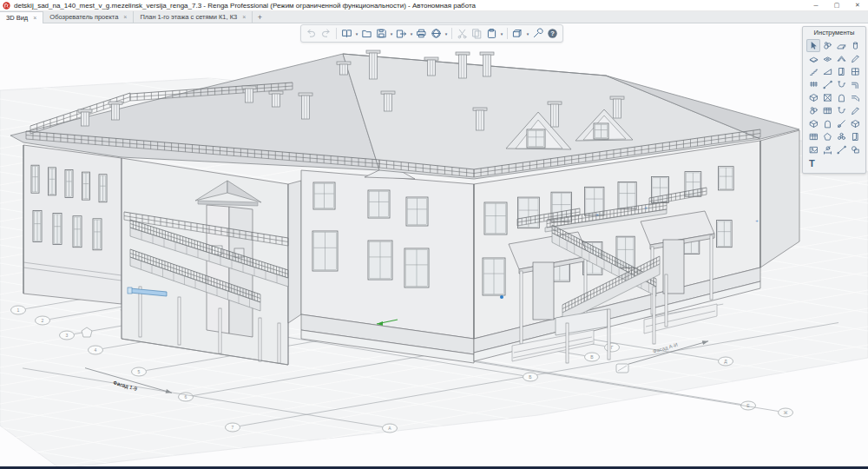  What do you see at coordinates (828, 137) in the screenshot?
I see `plate-tool-icon` at bounding box center [828, 137].